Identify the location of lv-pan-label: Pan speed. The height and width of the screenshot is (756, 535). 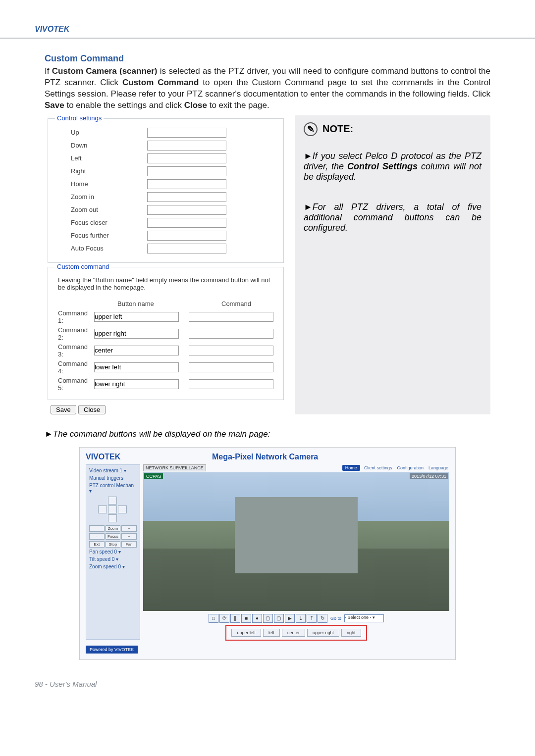
(101, 552).